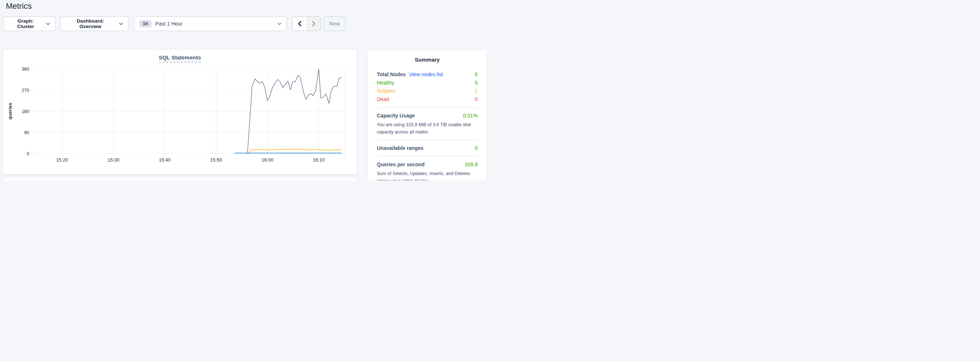  What do you see at coordinates (427, 83) in the screenshot?
I see `healthy-nodes-row: Healthy 5` at bounding box center [427, 83].